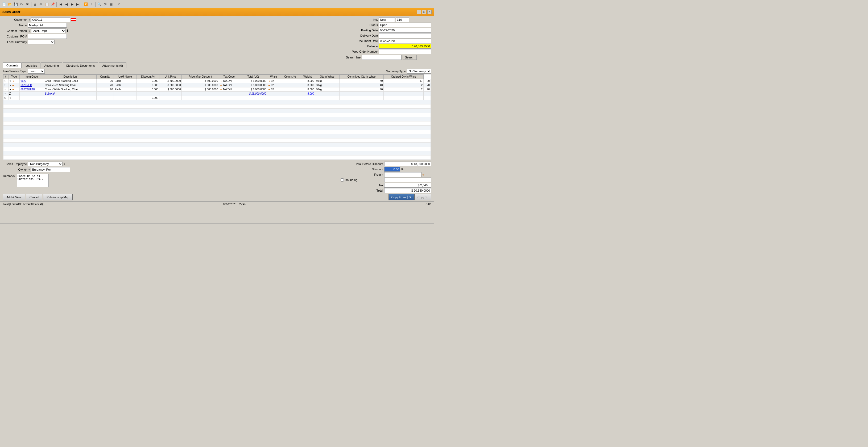 This screenshot has width=868, height=447. Describe the element at coordinates (47, 4) in the screenshot. I see `toolbar-copy-icon: 📋` at that location.